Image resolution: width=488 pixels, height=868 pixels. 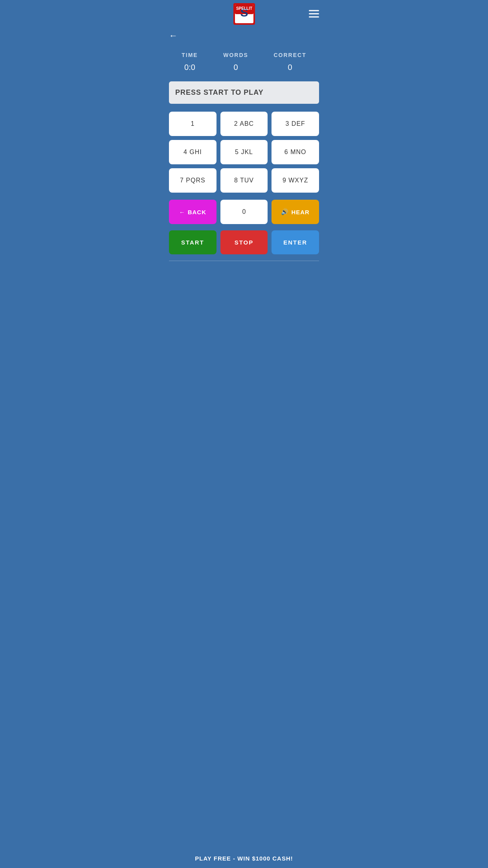 I want to click on stop-label: STOP, so click(x=244, y=242).